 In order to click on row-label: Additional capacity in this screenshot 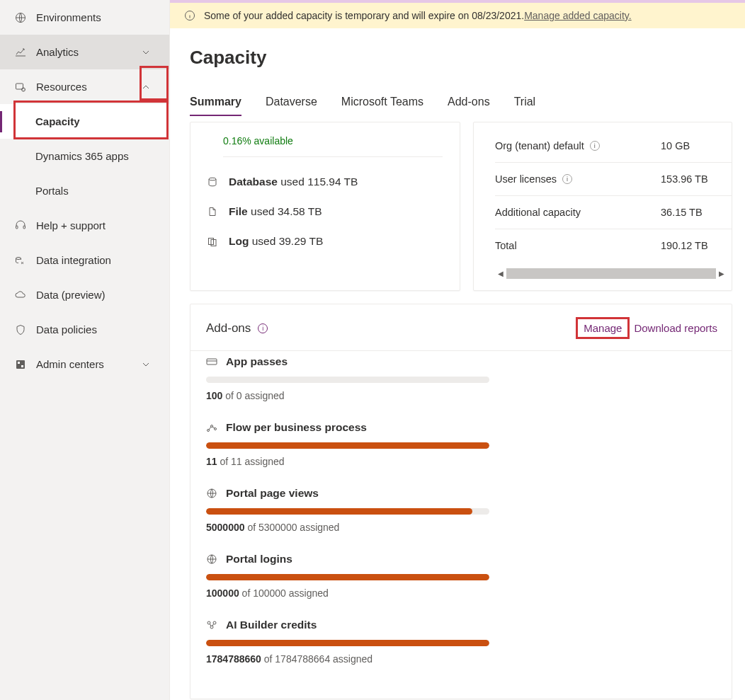, I will do `click(538, 212)`.